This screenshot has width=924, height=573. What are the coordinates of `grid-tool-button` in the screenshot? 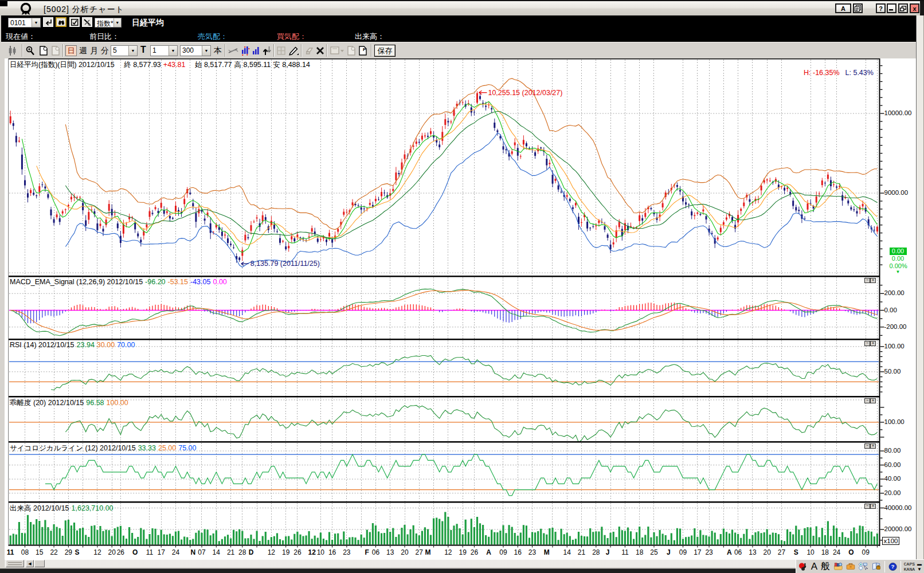 It's located at (281, 50).